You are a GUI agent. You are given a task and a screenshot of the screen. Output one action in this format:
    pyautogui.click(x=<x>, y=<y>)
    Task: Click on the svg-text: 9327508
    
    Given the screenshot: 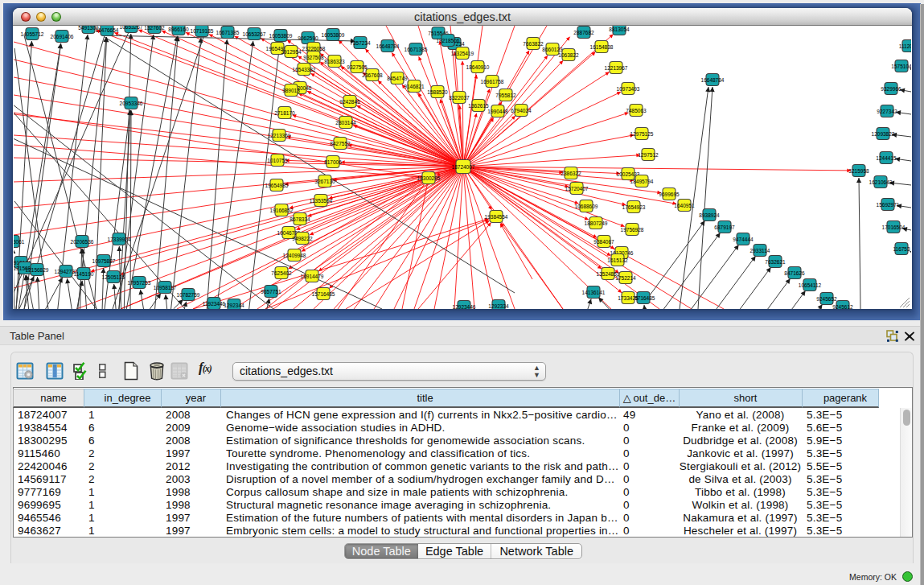 What is the action you would take?
    pyautogui.click(x=314, y=58)
    